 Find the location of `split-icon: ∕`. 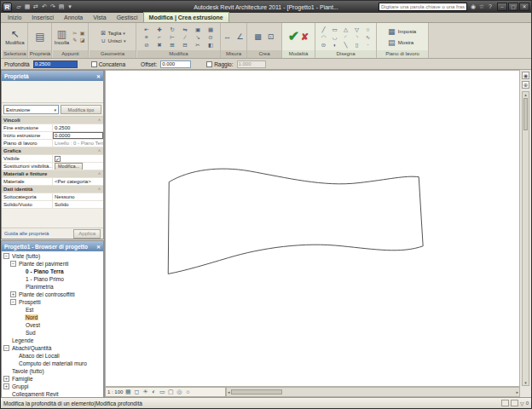

split-icon: ∕ is located at coordinates (186, 37).